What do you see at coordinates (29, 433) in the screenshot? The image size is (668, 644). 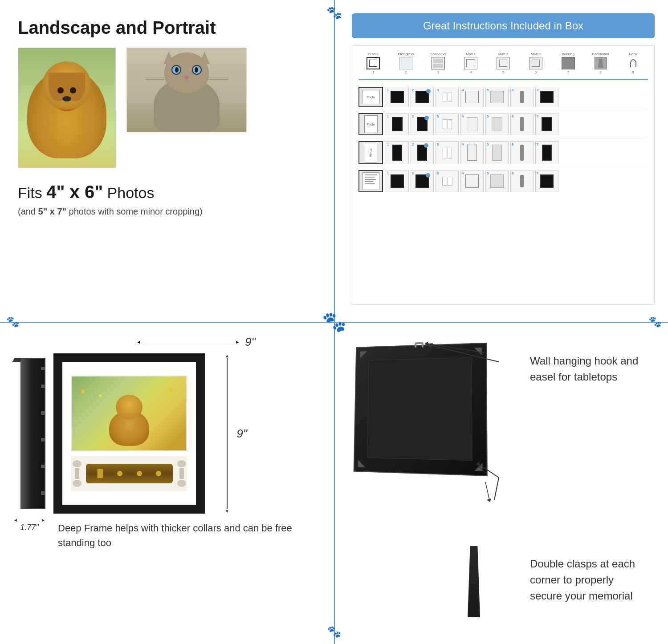 I see `frame-side-view: ◄ ► 1.77"` at bounding box center [29, 433].